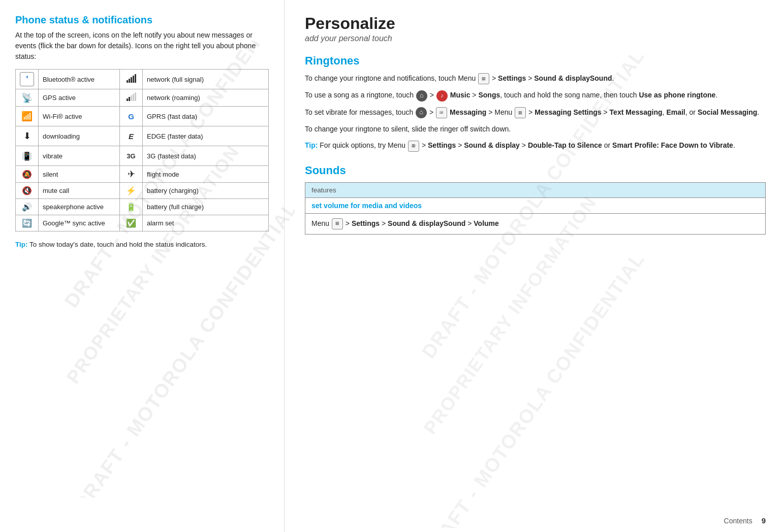 The height and width of the screenshot is (532, 784). Describe the element at coordinates (142, 150) in the screenshot. I see `status-table: ʿ️ Bluetooth® active network (full signa…` at that location.